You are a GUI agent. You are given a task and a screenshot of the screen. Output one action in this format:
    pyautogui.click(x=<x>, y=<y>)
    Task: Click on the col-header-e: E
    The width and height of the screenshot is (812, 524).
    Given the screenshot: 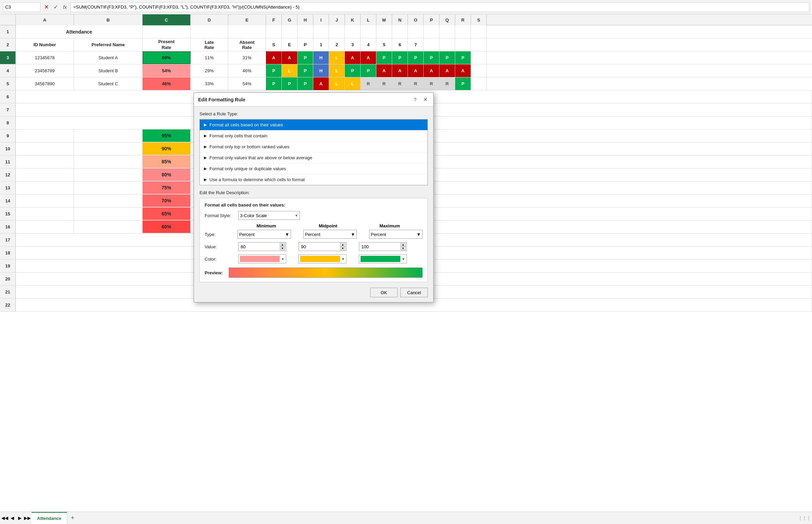 What is the action you would take?
    pyautogui.click(x=247, y=20)
    